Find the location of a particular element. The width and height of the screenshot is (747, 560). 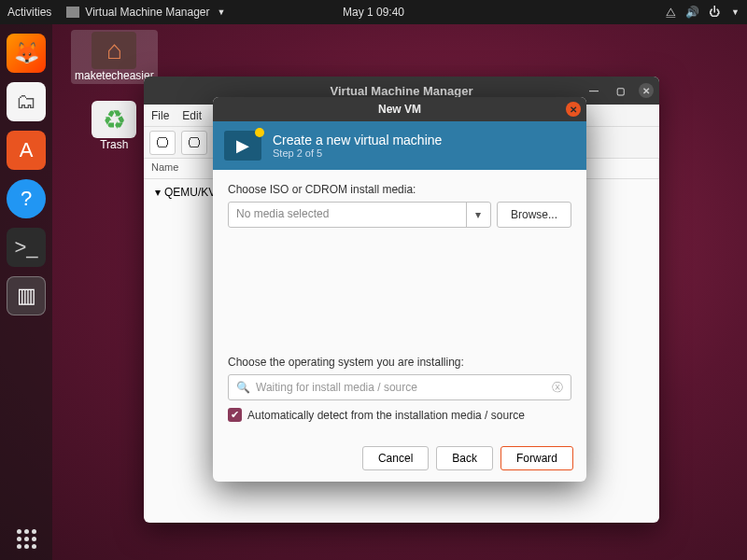

new-vm-title: New VM is located at coordinates (400, 109).